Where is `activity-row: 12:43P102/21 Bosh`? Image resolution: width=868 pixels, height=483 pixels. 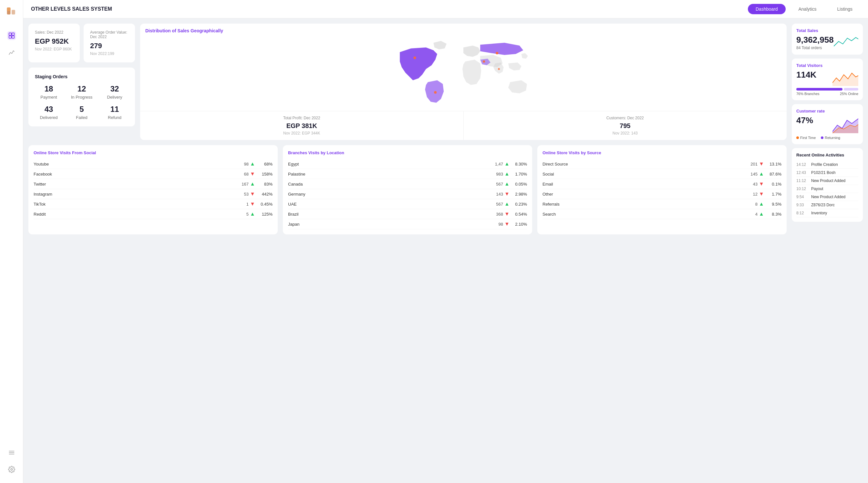
activity-row: 12:43P102/21 Bosh is located at coordinates (827, 173).